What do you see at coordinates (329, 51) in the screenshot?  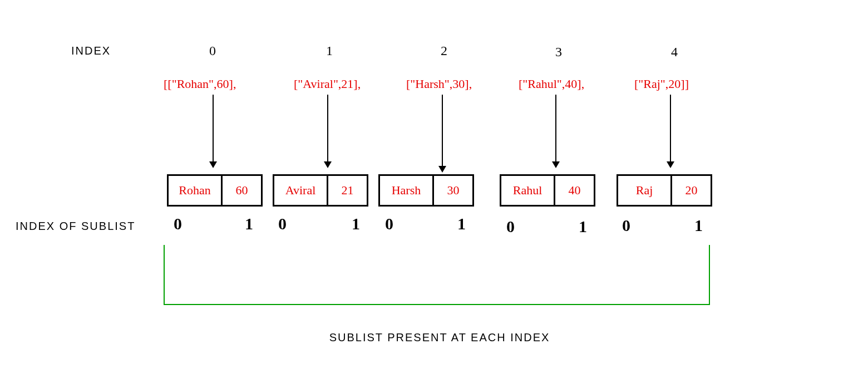 I see `index-1: 1` at bounding box center [329, 51].